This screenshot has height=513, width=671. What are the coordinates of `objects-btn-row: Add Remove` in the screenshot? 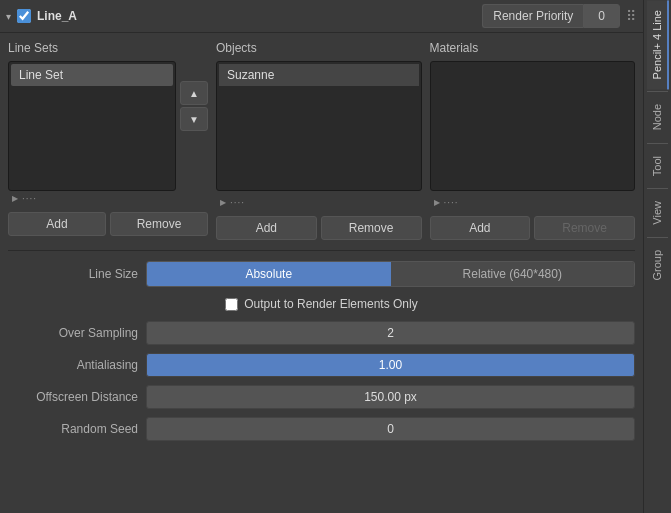 It's located at (319, 228).